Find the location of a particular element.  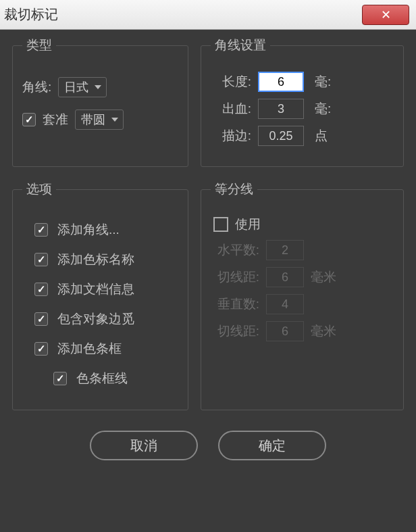

bleed-input is located at coordinates (281, 109).